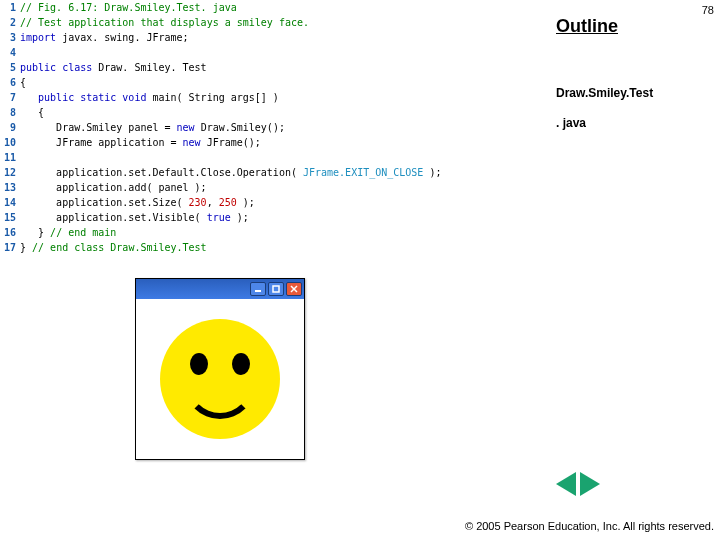  Describe the element at coordinates (10, 142) in the screenshot. I see `line-number: 10` at that location.